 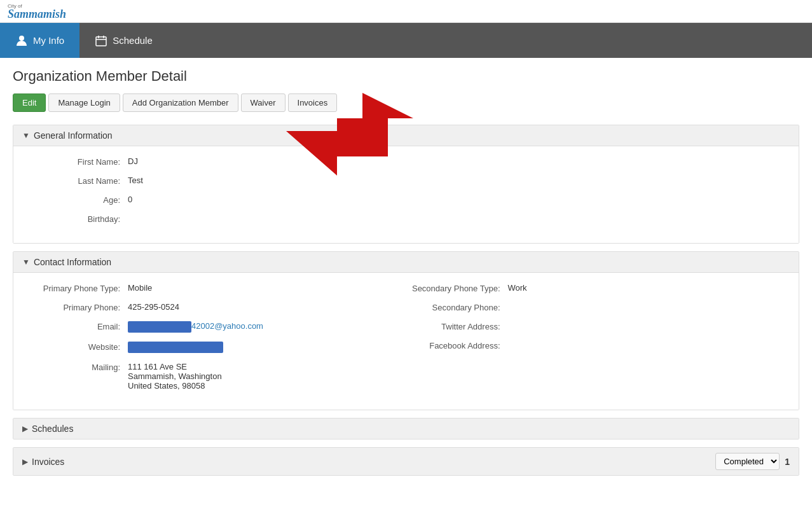 What do you see at coordinates (77, 326) in the screenshot?
I see `email-label: Email:` at bounding box center [77, 326].